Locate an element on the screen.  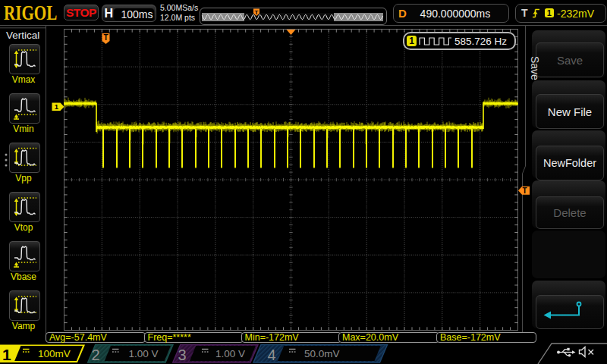
svg-text: 1 is located at coordinates (7, 355).